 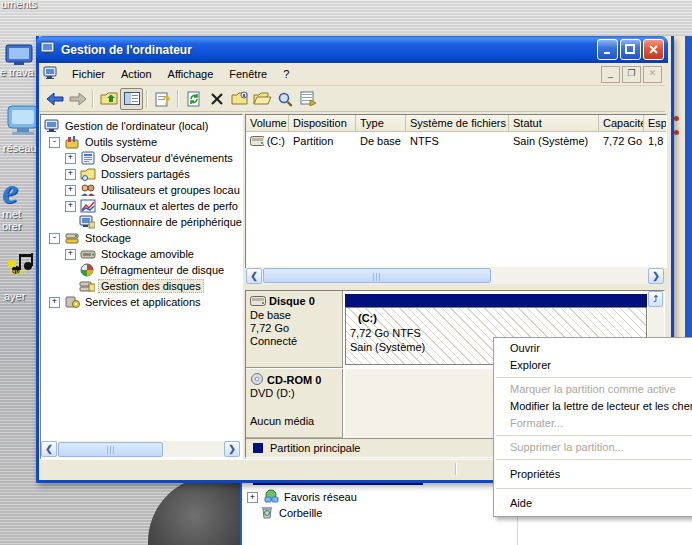 I want to click on properties-icon, so click(x=240, y=99).